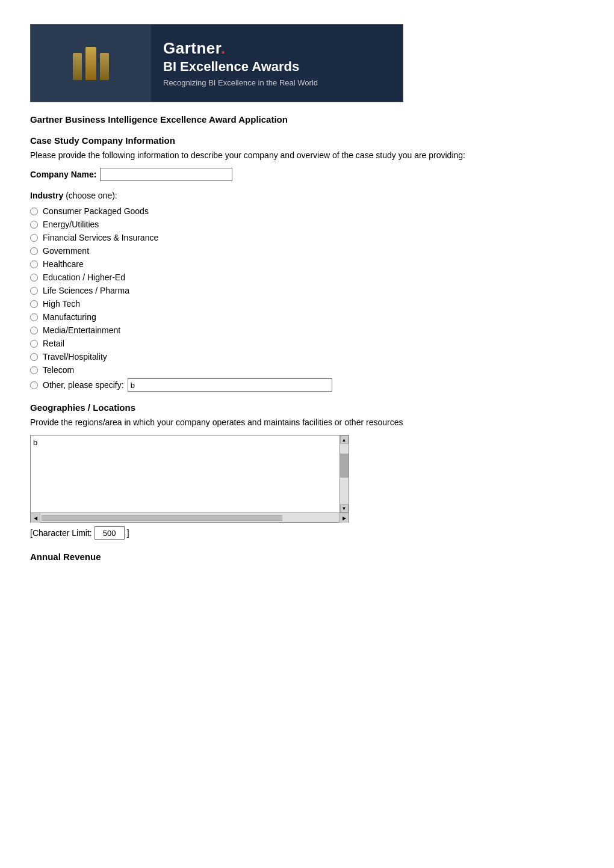 This screenshot has width=614, height=868. I want to click on industry-label-healthcare: Healthcare, so click(63, 264).